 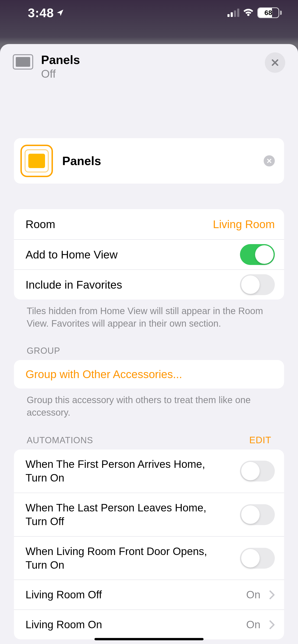 What do you see at coordinates (257, 254) in the screenshot?
I see `home-view-toggle` at bounding box center [257, 254].